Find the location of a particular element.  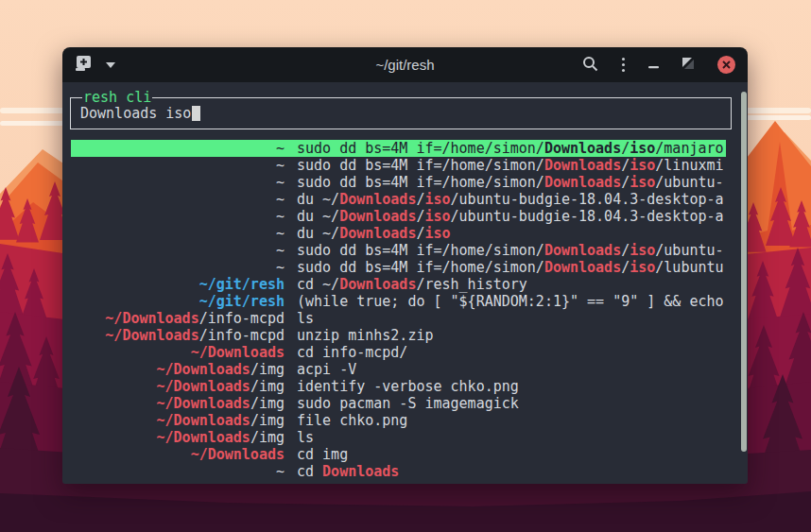

row-command: acpi -V is located at coordinates (511, 369).